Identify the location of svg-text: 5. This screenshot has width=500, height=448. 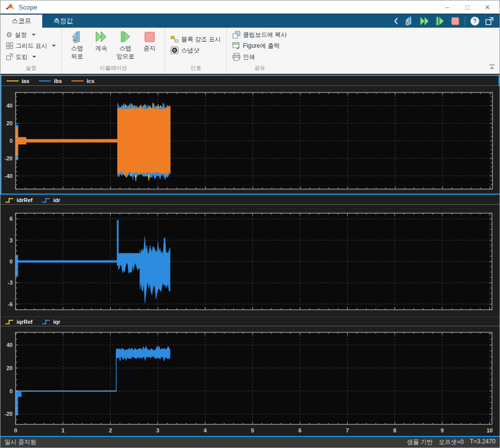
(253, 430).